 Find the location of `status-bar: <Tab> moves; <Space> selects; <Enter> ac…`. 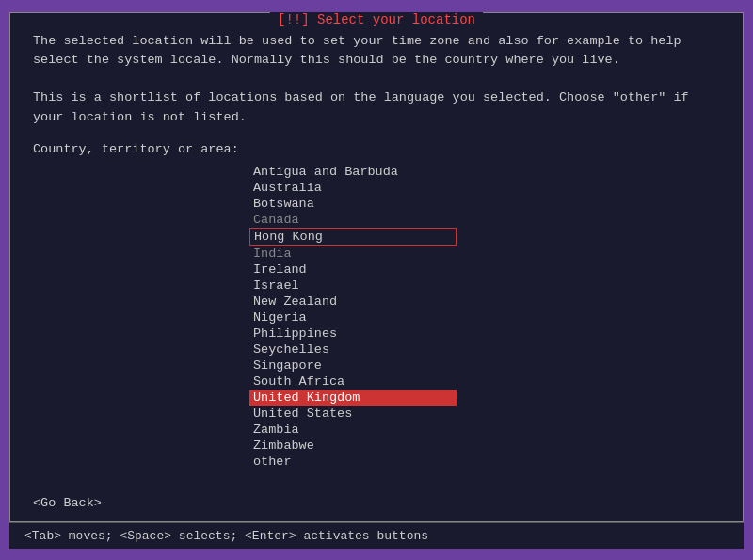

status-bar: <Tab> moves; <Space> selects; <Enter> ac… is located at coordinates (376, 536).